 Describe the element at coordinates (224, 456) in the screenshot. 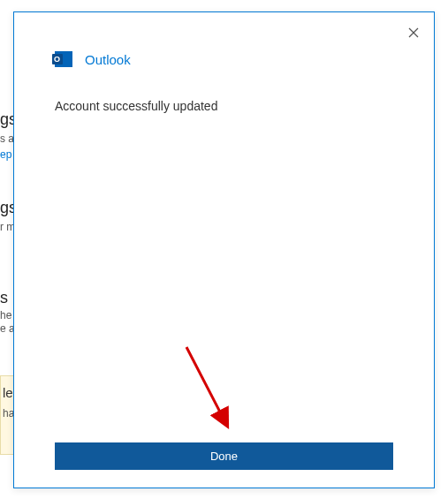

I see `done-button: Done` at that location.